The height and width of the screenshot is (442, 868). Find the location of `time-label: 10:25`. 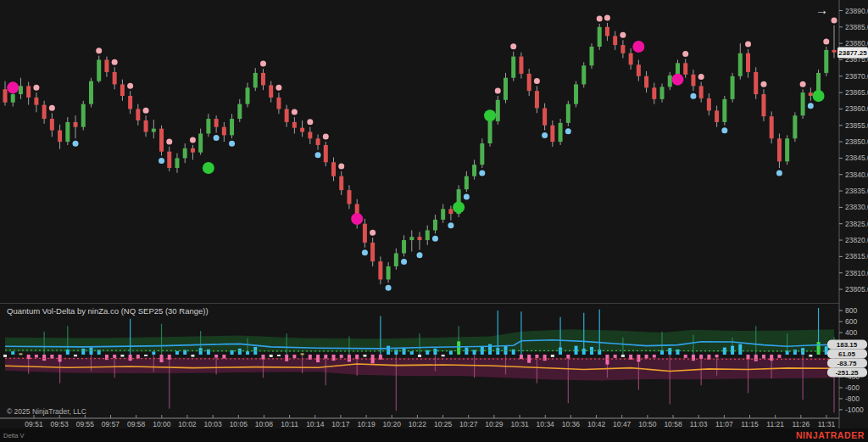

time-label: 10:25 is located at coordinates (443, 424).